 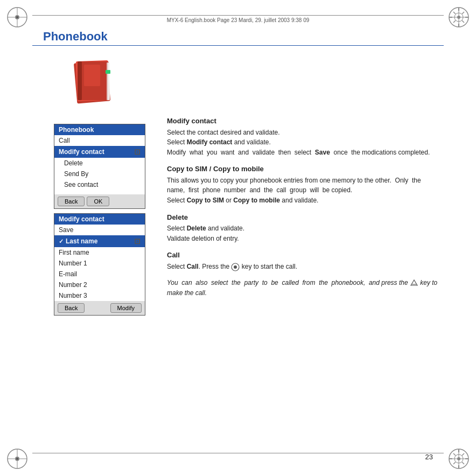 I want to click on sub-menu-item-save: Save, so click(x=100, y=230).